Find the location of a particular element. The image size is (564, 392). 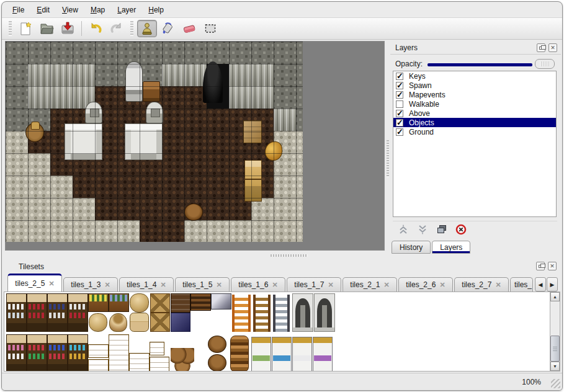

tileset-tab-tiles_1_7: tiles_1_7✕ is located at coordinates (314, 284).